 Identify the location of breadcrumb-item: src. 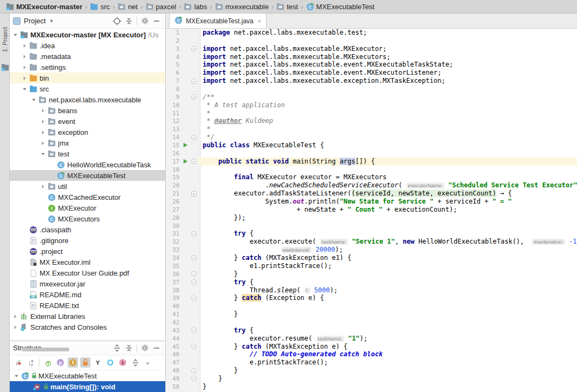
(100, 6).